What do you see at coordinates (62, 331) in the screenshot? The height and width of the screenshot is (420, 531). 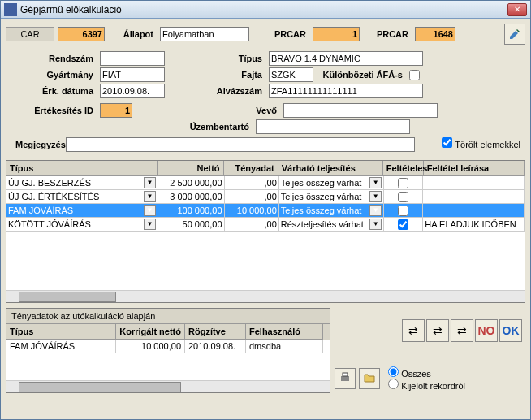 I see `shdr-tipus: Típus` at bounding box center [62, 331].